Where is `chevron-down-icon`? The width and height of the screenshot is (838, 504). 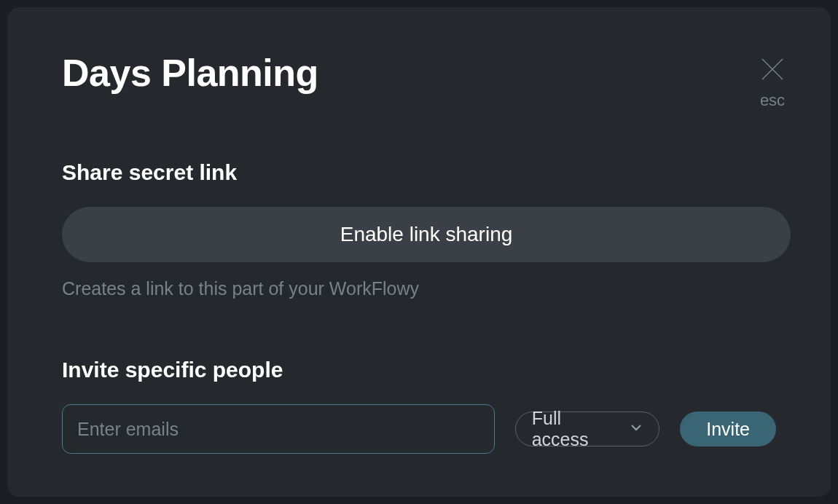
chevron-down-icon is located at coordinates (636, 429).